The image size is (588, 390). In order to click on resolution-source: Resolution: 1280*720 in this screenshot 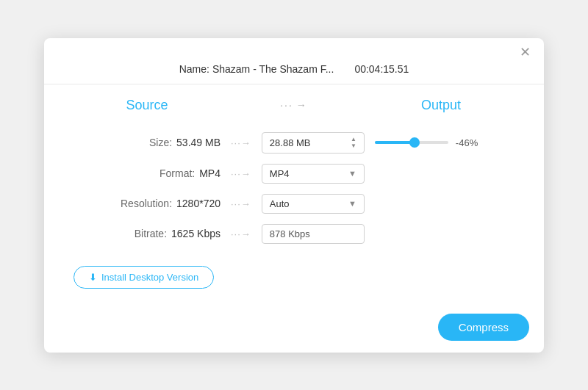, I will do `click(147, 203)`.